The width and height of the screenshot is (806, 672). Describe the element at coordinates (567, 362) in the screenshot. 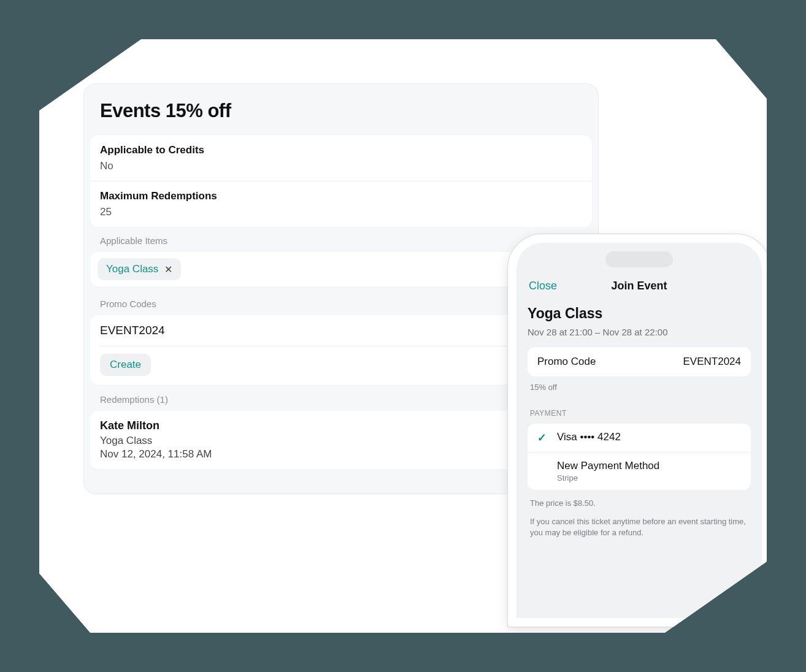

I see `promo-label: Promo Code` at that location.